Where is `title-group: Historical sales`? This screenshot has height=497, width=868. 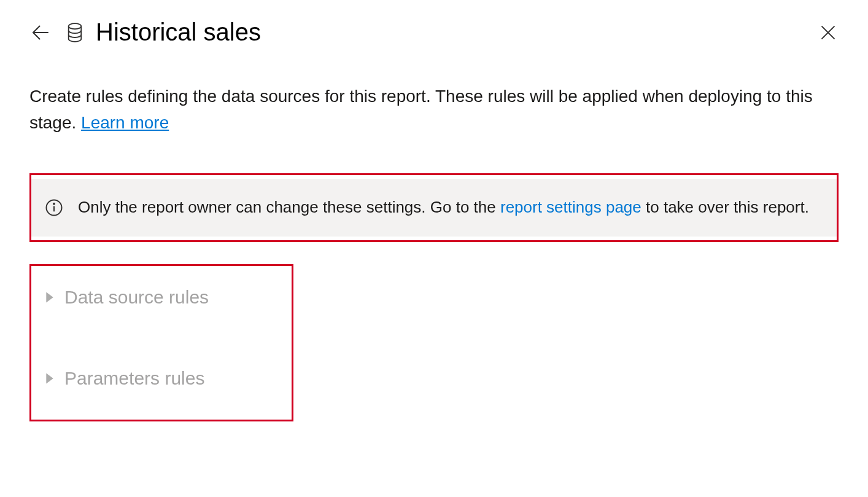 title-group: Historical sales is located at coordinates (435, 32).